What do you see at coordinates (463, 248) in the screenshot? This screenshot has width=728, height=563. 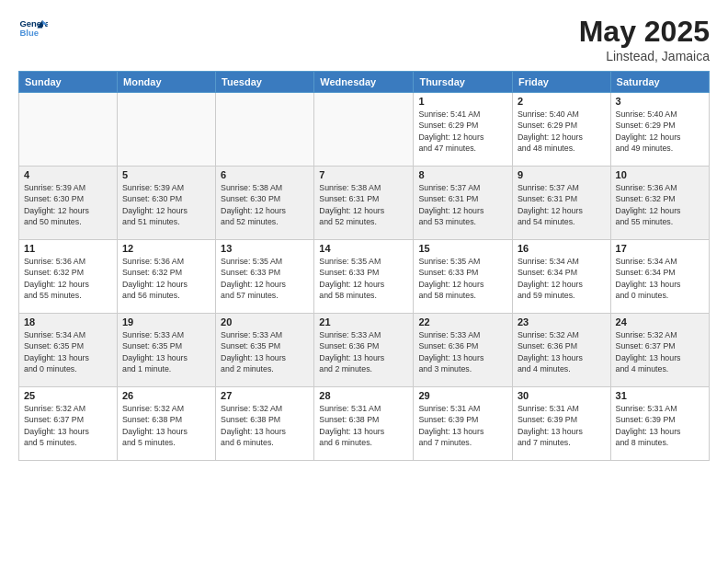 I see `day-number: 15` at bounding box center [463, 248].